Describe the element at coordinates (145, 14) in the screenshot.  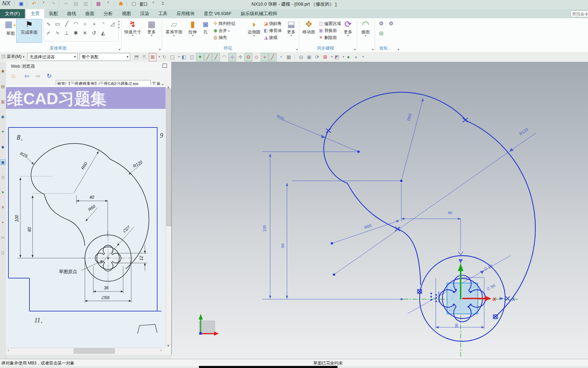
I see `tab-渲染: 渲染` at that location.